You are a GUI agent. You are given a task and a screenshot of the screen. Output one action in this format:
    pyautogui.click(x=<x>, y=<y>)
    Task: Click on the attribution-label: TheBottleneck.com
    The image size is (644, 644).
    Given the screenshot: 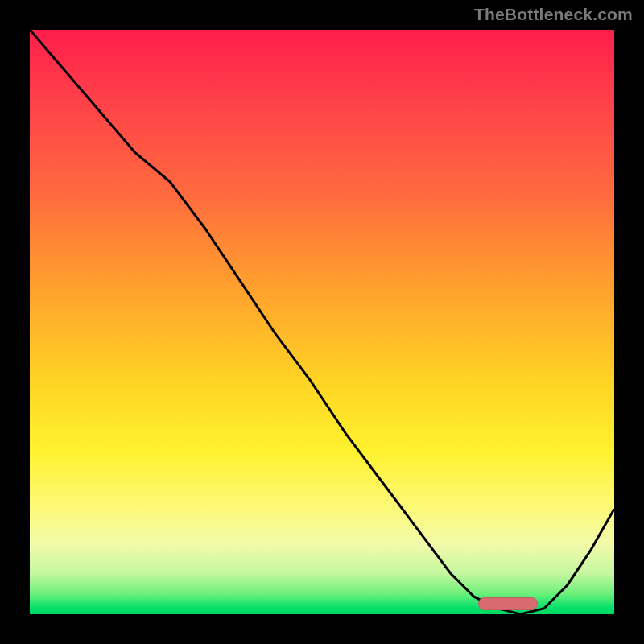 What is the action you would take?
    pyautogui.click(x=554, y=14)
    